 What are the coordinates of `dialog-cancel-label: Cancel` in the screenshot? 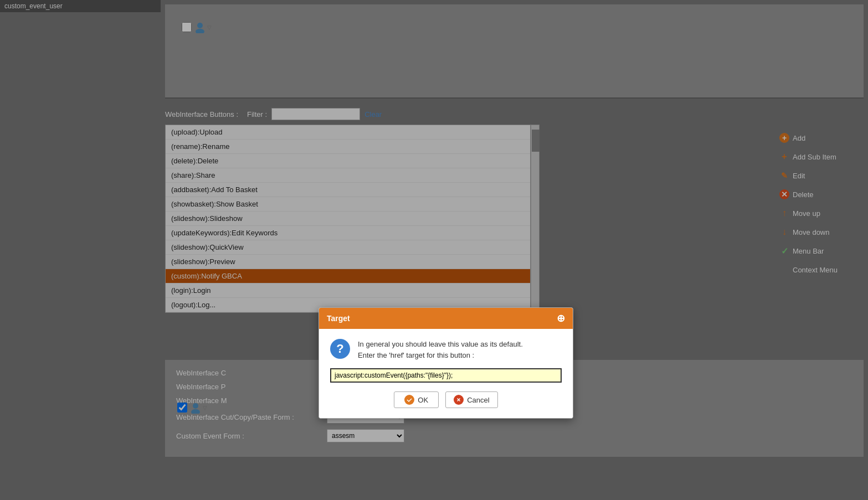 It's located at (478, 400).